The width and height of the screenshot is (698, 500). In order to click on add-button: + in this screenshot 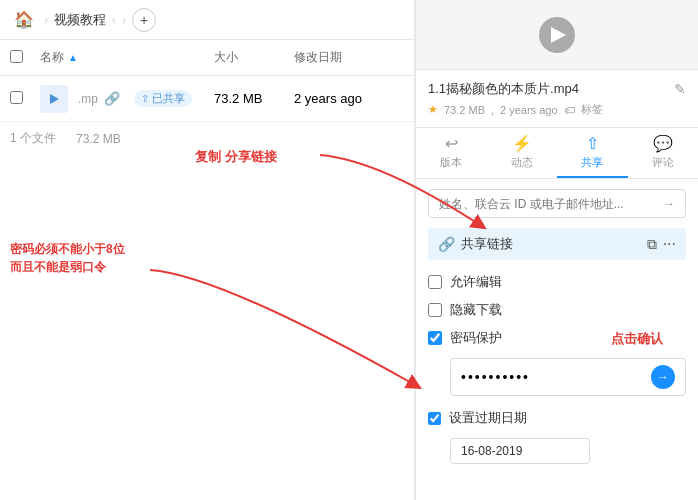, I will do `click(144, 20)`.